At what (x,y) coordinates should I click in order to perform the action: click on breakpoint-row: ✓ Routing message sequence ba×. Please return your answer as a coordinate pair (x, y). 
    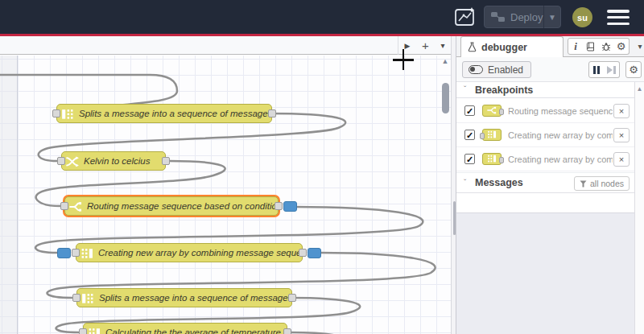
    Looking at the image, I should click on (546, 111).